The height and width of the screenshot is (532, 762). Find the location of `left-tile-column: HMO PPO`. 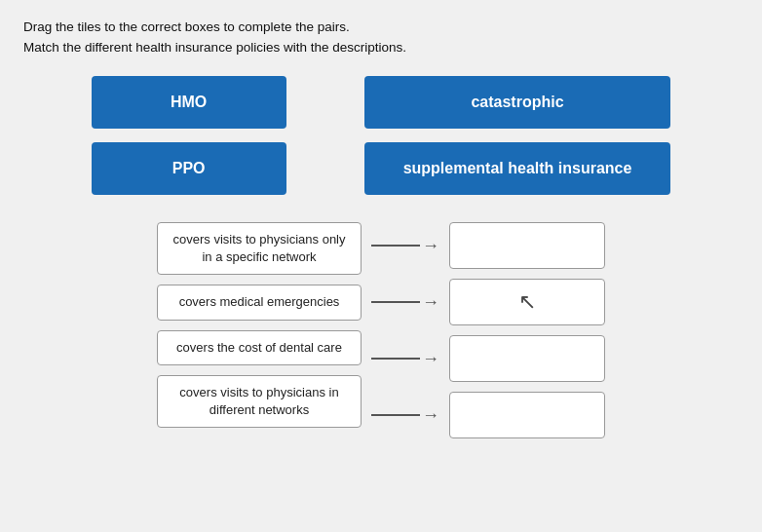

left-tile-column: HMO PPO is located at coordinates (189, 135).